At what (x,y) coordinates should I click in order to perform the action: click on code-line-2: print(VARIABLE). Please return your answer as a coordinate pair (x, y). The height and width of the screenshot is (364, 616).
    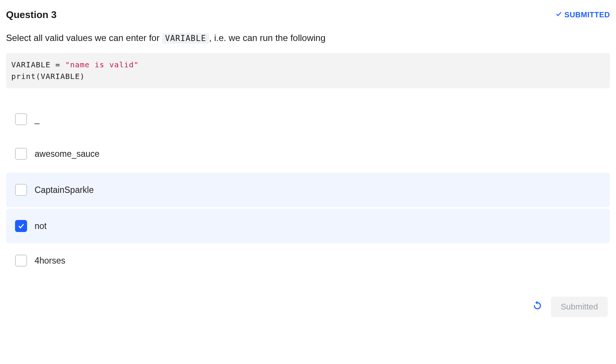
    Looking at the image, I should click on (308, 77).